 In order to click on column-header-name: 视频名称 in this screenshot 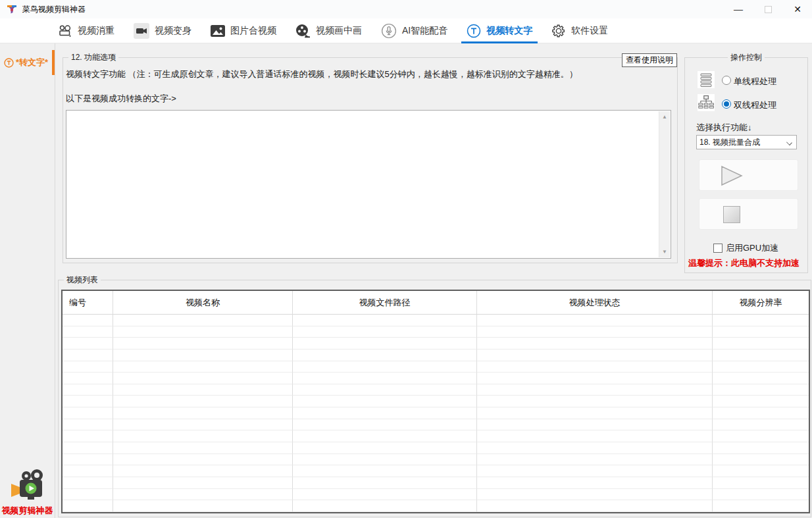, I will do `click(203, 303)`.